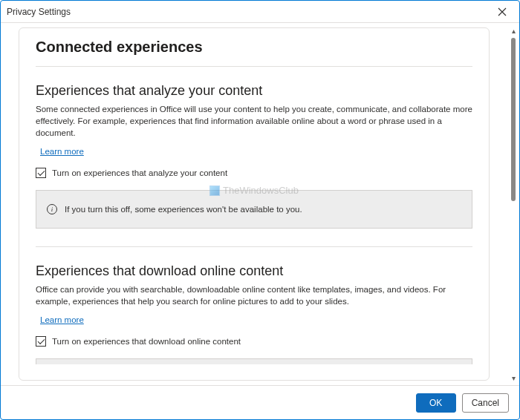 The width and height of the screenshot is (520, 420). Describe the element at coordinates (260, 12) in the screenshot. I see `titlebar: Privacy Settings` at that location.